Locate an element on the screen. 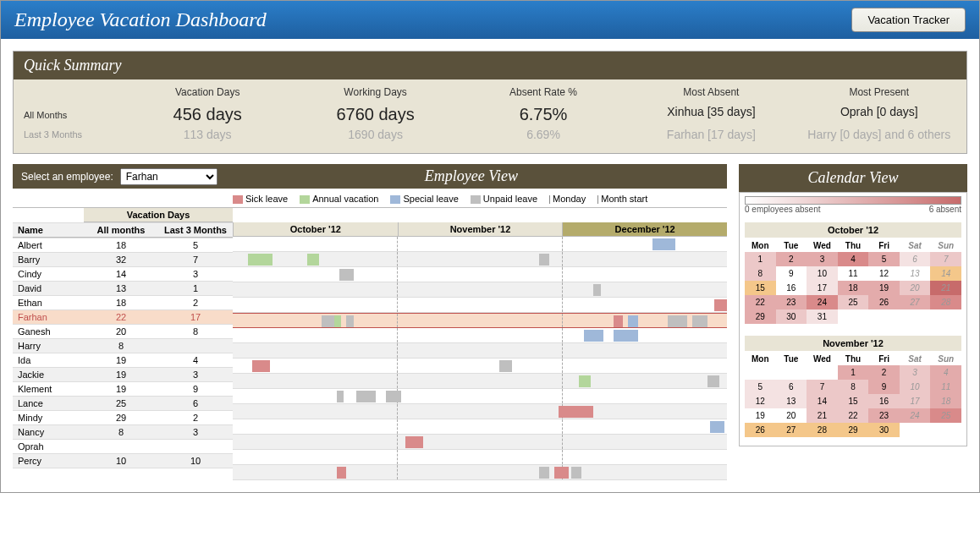 The height and width of the screenshot is (553, 980). val-l3-work: 1690 days is located at coordinates (375, 134).